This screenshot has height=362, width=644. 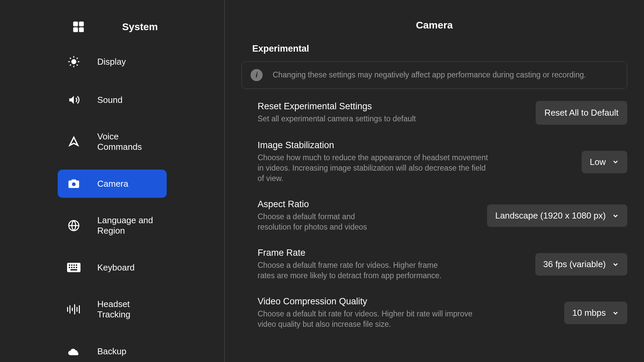 I want to click on globe-icon, so click(x=74, y=226).